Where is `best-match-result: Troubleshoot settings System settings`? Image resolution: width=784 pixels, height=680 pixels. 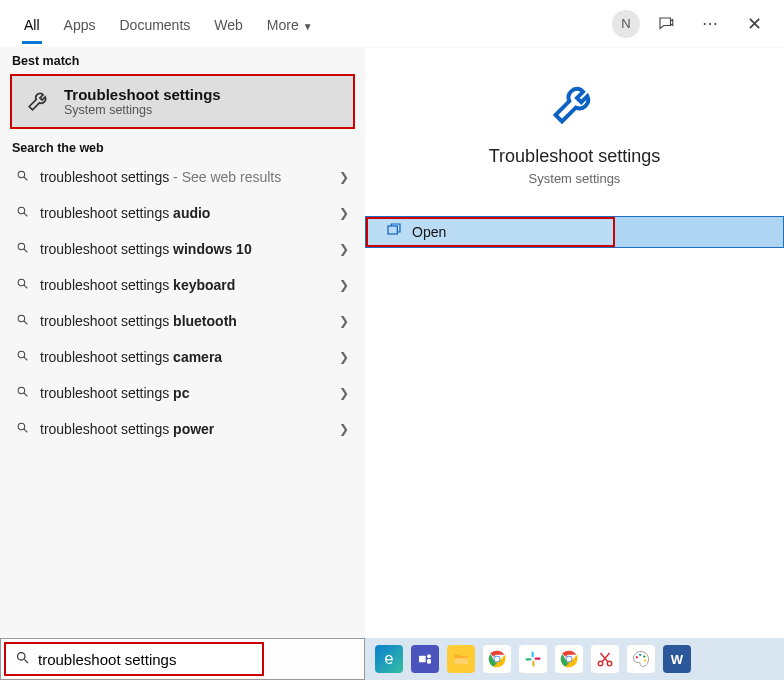
best-match-result: Troubleshoot settings System settings is located at coordinates (182, 102).